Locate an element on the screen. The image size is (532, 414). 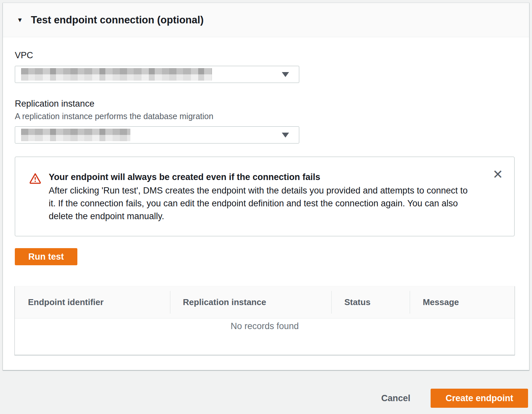
warning-content: Your endpoint will always be created eve… is located at coordinates (275, 197).